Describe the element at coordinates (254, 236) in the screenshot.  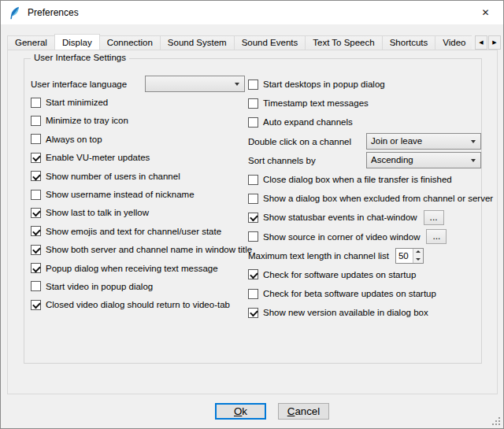
I see `checkbox-video-source-corner` at that location.